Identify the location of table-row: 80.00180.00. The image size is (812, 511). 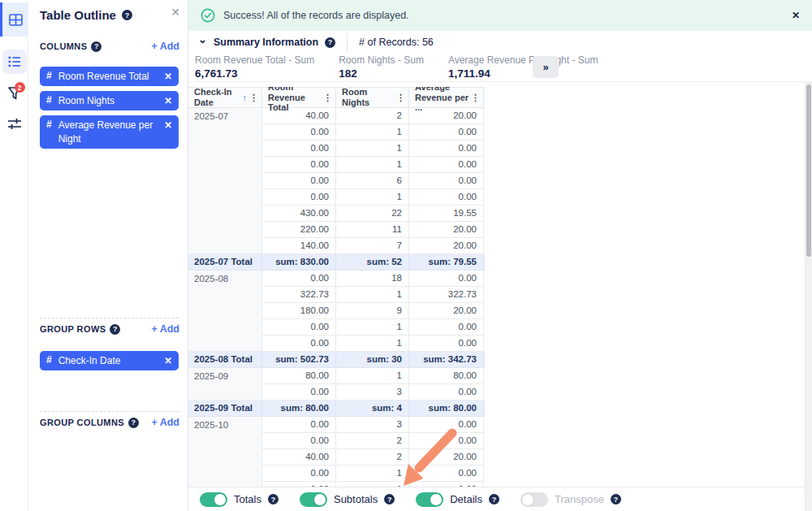
(374, 376).